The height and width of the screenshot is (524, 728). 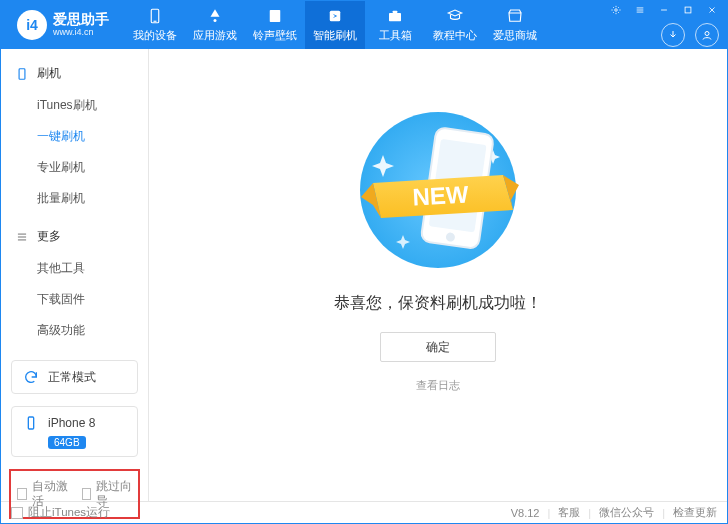 I want to click on nav-ringtones-wallpapers: 铃声壁纸, so click(x=275, y=25).